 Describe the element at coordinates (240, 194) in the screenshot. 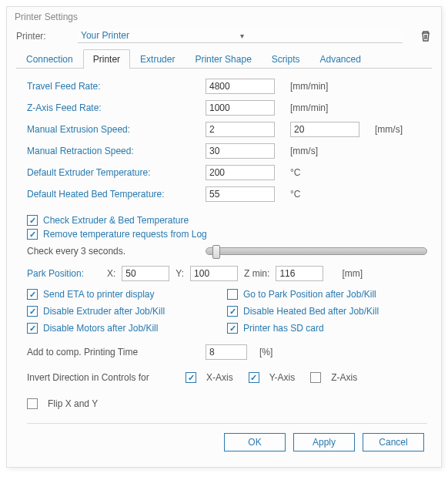

I see `default-bed-temp-input` at that location.